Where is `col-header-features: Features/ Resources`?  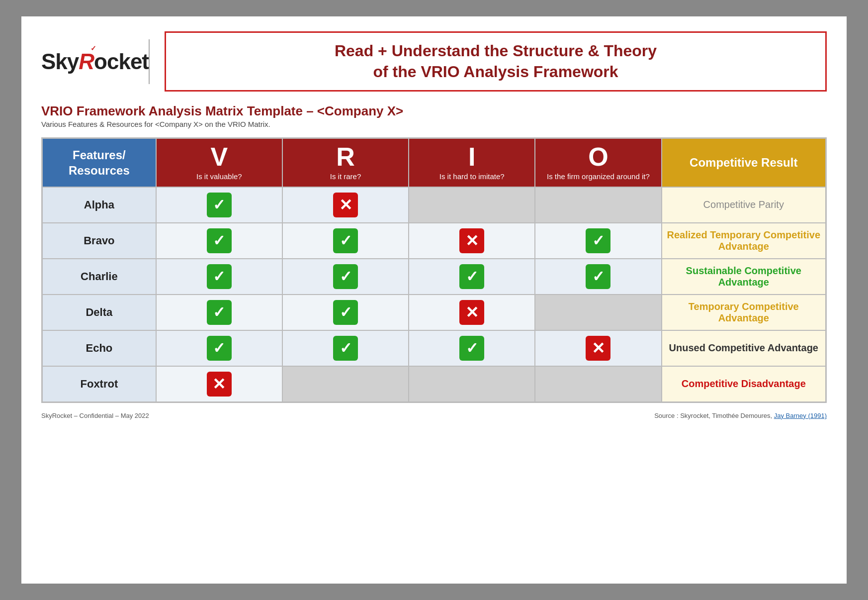
col-header-features: Features/ Resources is located at coordinates (99, 163).